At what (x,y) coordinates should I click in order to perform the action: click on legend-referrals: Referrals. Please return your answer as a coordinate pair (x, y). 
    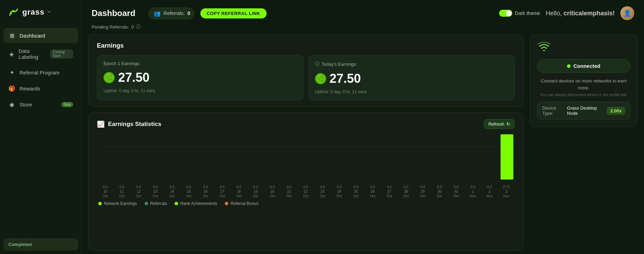
    Looking at the image, I should click on (156, 204).